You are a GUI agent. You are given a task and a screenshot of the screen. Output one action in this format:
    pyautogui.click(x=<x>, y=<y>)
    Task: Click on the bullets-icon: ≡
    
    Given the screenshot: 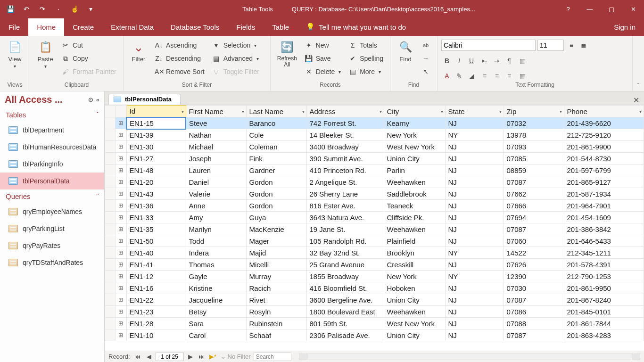 What is the action you would take?
    pyautogui.click(x=571, y=45)
    